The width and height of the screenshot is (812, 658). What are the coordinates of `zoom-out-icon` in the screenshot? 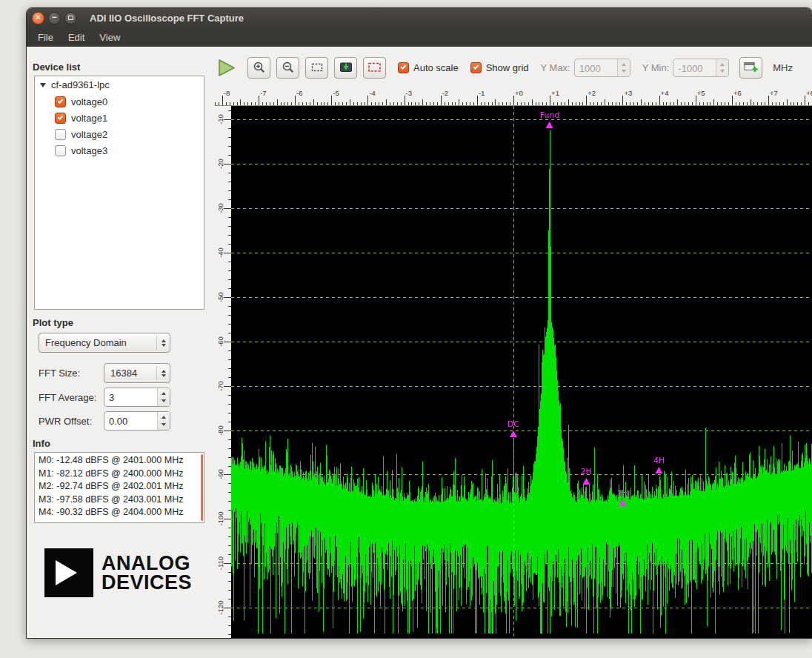 It's located at (288, 67).